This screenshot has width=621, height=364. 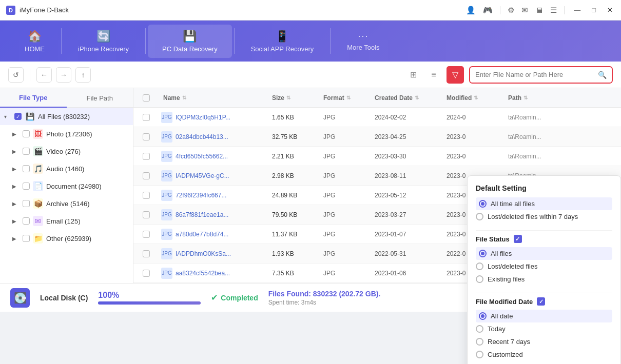 I want to click on maximize-button: □, so click(x=594, y=10).